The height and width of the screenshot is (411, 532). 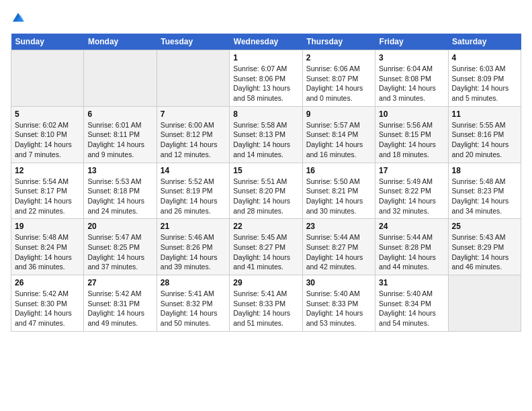 I want to click on calendar-cell: 18Sunrise: 5:48 AM Sunset: 8:23 PM Dayli…, so click(x=484, y=191).